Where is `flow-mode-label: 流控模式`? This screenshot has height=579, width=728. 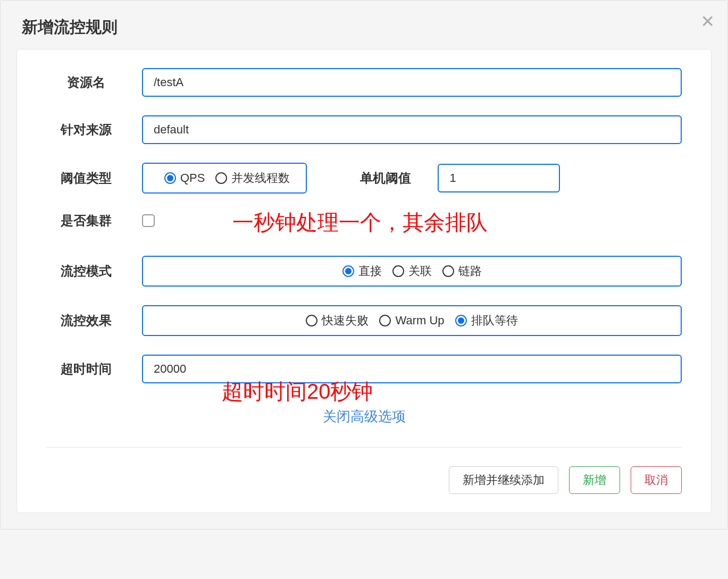
flow-mode-label: 流控模式 is located at coordinates (86, 271).